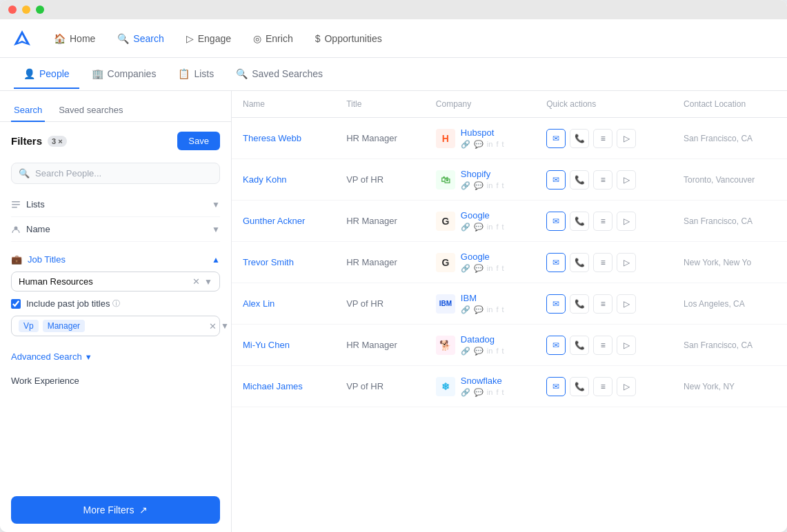 This screenshot has width=787, height=532. Describe the element at coordinates (556, 221) in the screenshot. I see `email-button-2: ✉` at that location.